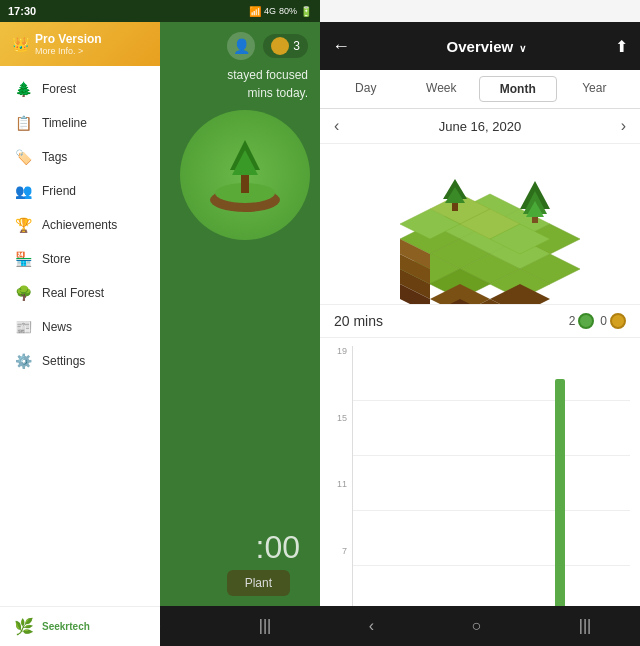  Describe the element at coordinates (278, 548) in the screenshot. I see `timer-display: :00` at that location.